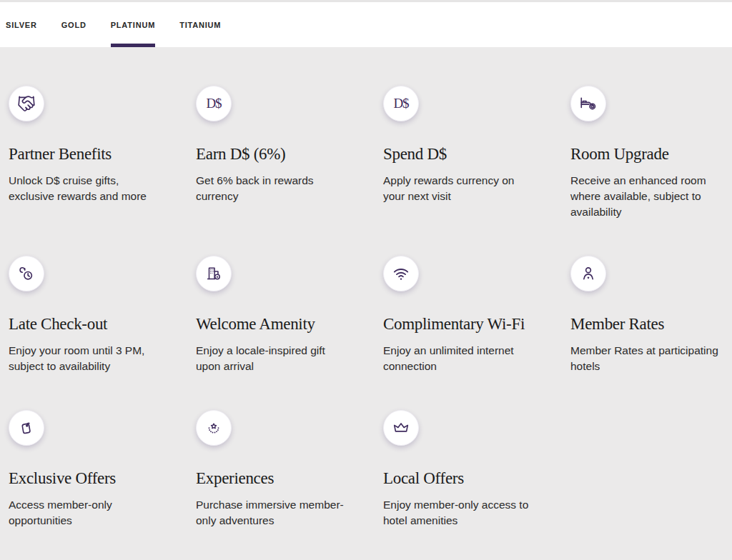  Describe the element at coordinates (26, 428) in the screenshot. I see `exclusive-offers-tag-icon` at that location.